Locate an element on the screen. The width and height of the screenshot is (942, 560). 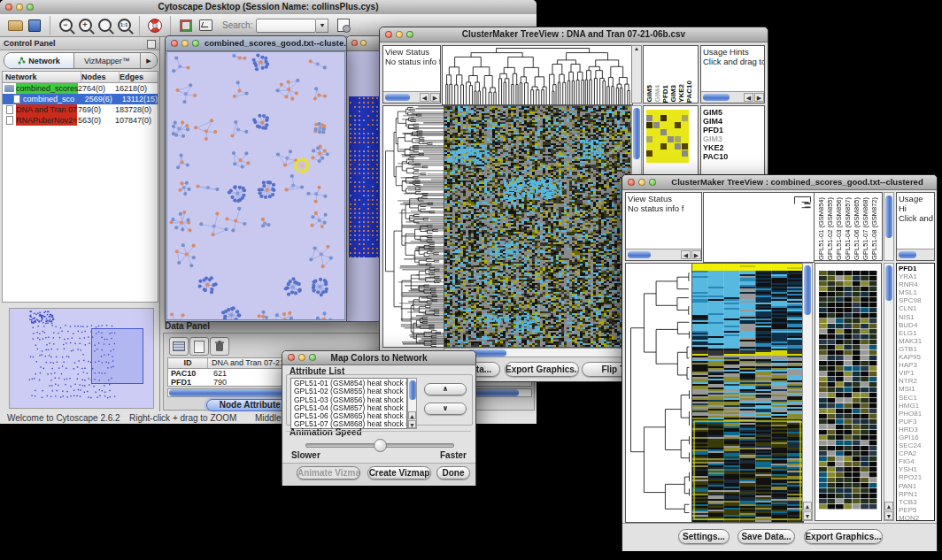
gene-label: GTB1 is located at coordinates (915, 349).